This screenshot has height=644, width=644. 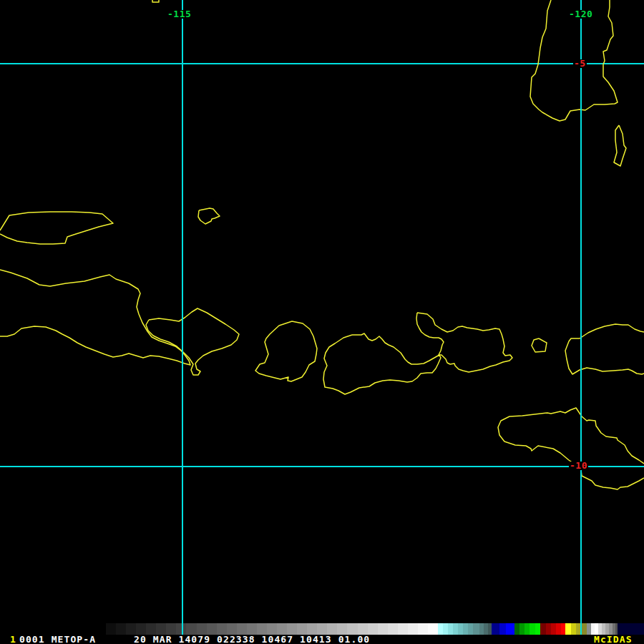 What do you see at coordinates (580, 64) in the screenshot?
I see `latitude-label: -5` at bounding box center [580, 64].